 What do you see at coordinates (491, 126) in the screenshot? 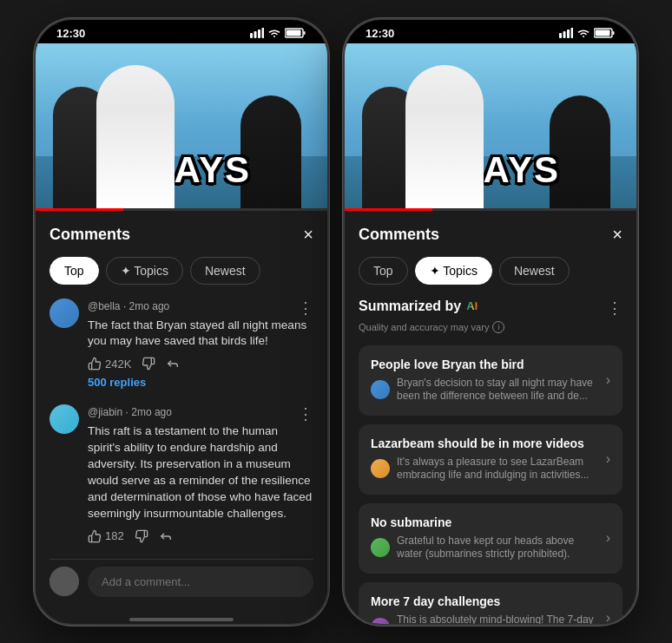
I see `right-video-thumbnail: 7 DAYS` at bounding box center [491, 126].